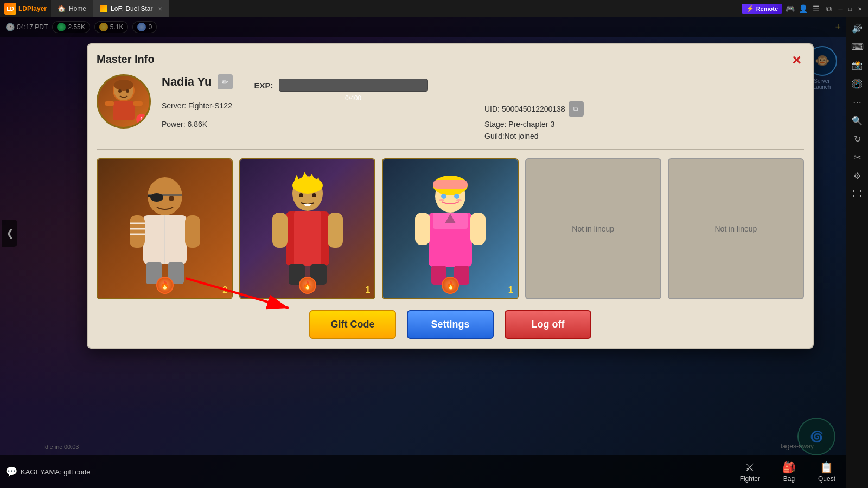 This screenshot has width=868, height=488. What do you see at coordinates (750, 467) in the screenshot?
I see `fighter-nav-icon: ⚔` at bounding box center [750, 467].